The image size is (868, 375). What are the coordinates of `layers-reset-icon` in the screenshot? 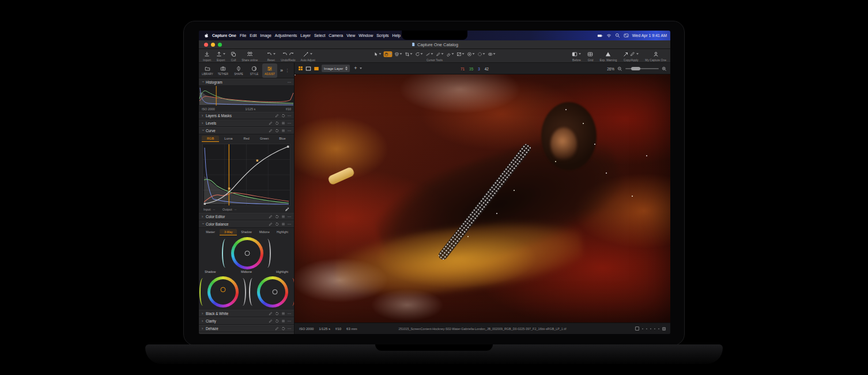 It's located at (284, 115).